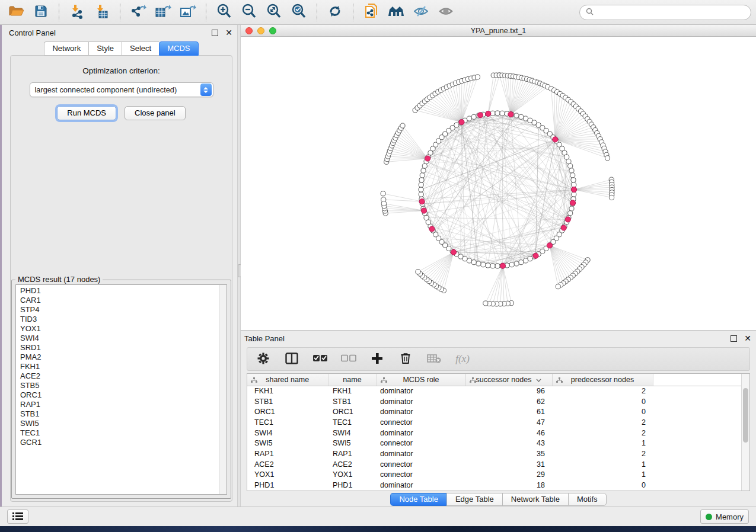  What do you see at coordinates (120, 310) in the screenshot?
I see `mcds-result-item: STP4` at bounding box center [120, 310].